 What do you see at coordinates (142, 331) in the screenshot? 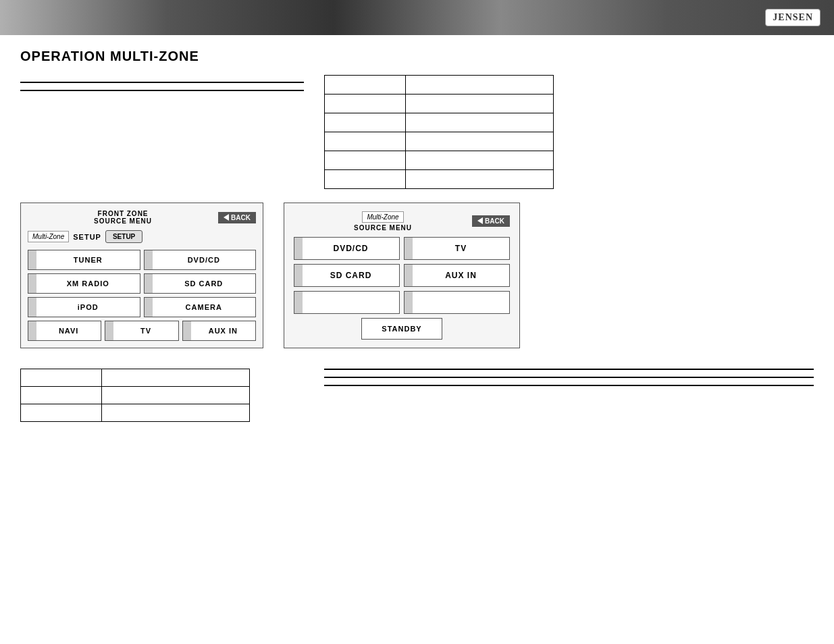
I see `tv-button: TV` at bounding box center [142, 331].